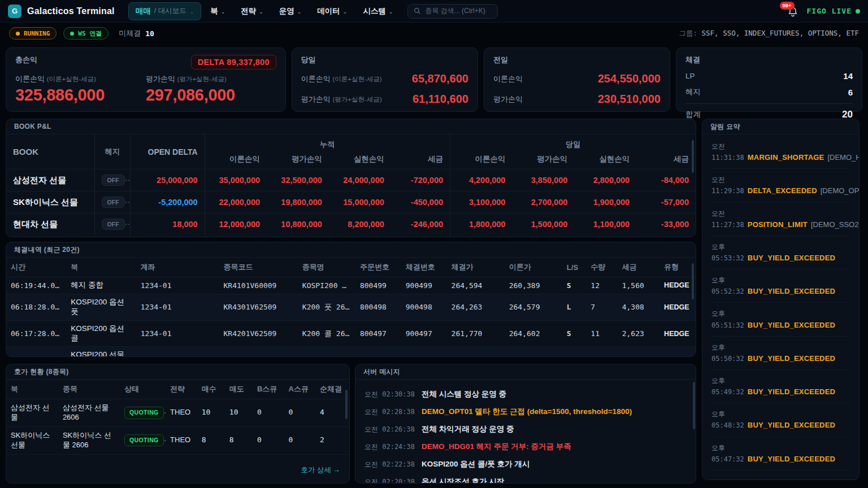 The width and height of the screenshot is (868, 488). What do you see at coordinates (391, 12) in the screenshot?
I see `chevron-down-icon: ⌄` at bounding box center [391, 12].